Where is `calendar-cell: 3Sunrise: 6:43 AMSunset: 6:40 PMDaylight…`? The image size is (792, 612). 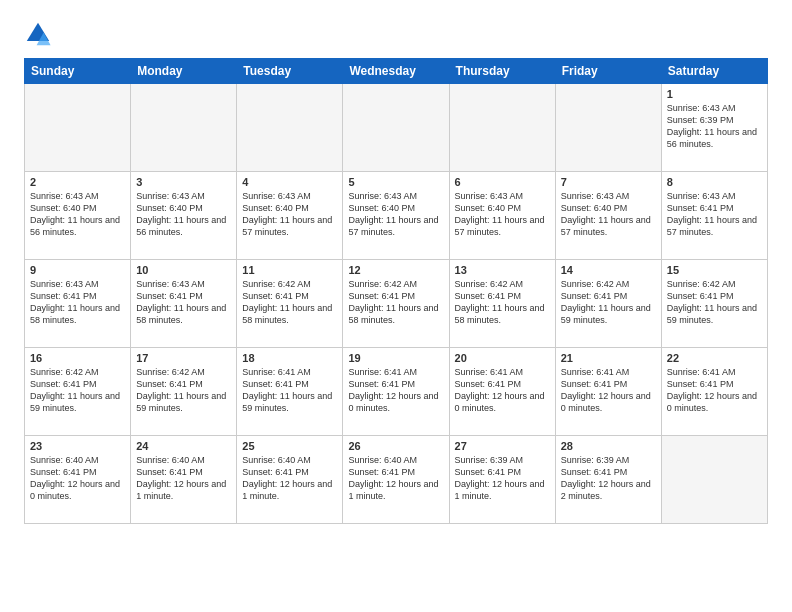 calendar-cell: 3Sunrise: 6:43 AMSunset: 6:40 PMDaylight… is located at coordinates (184, 216).